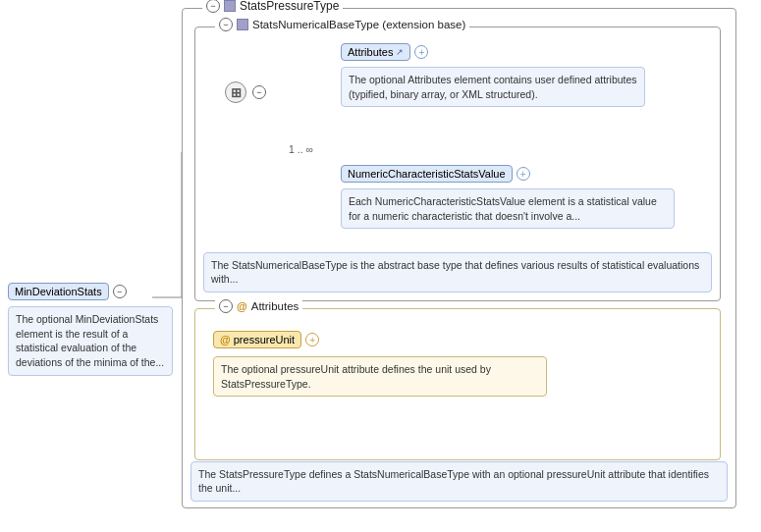  What do you see at coordinates (355, 377) in the screenshot?
I see `pressure-unit-desc-text: The optional pressureUnit attribute defi…` at bounding box center [355, 377].